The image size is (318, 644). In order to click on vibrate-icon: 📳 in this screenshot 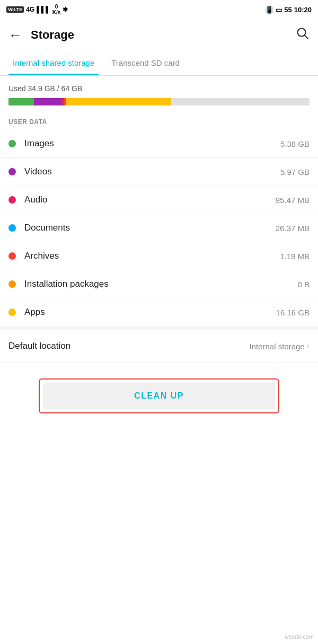, I will do `click(269, 10)`.